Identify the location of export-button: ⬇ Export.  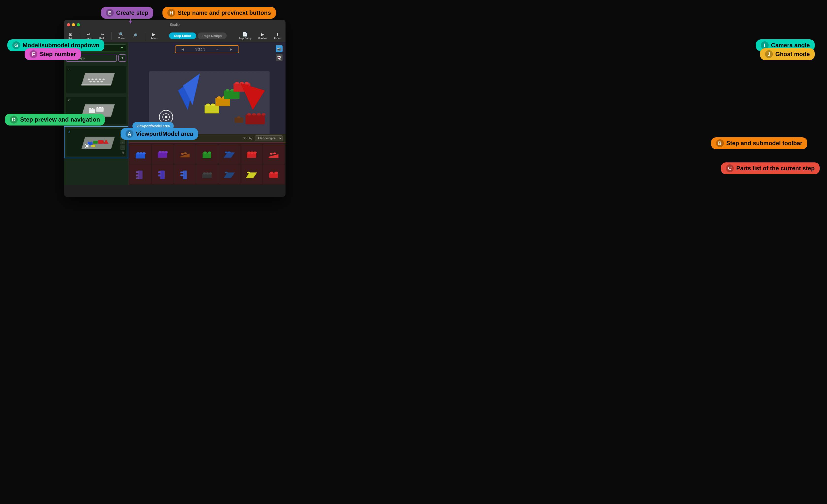
(278, 36).